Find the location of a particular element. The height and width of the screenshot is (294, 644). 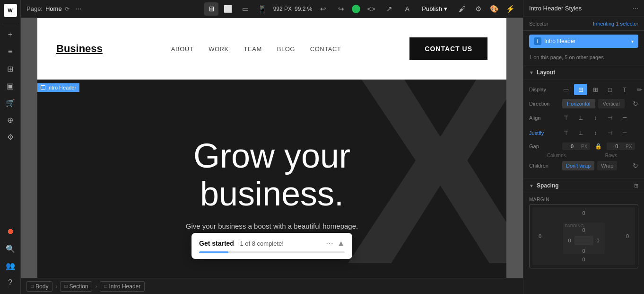

children-extra-icon: ↻ is located at coordinates (635, 166).